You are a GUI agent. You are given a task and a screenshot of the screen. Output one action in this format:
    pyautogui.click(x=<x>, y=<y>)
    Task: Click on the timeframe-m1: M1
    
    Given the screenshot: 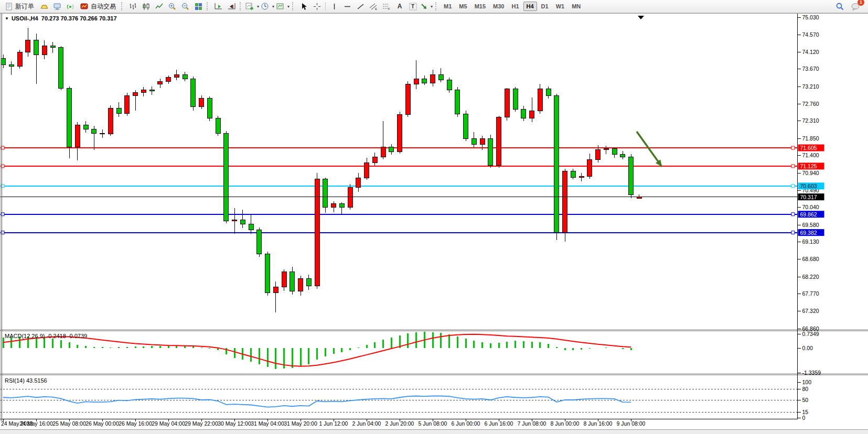 What is the action you would take?
    pyautogui.click(x=448, y=6)
    